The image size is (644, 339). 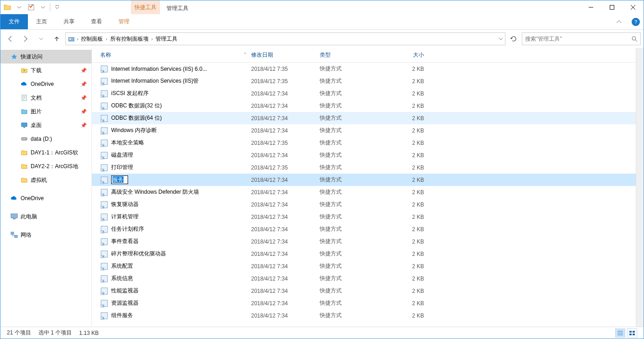 What do you see at coordinates (364, 81) in the screenshot?
I see `file-row: Internet Information Services (IIS)管2018…` at bounding box center [364, 81].